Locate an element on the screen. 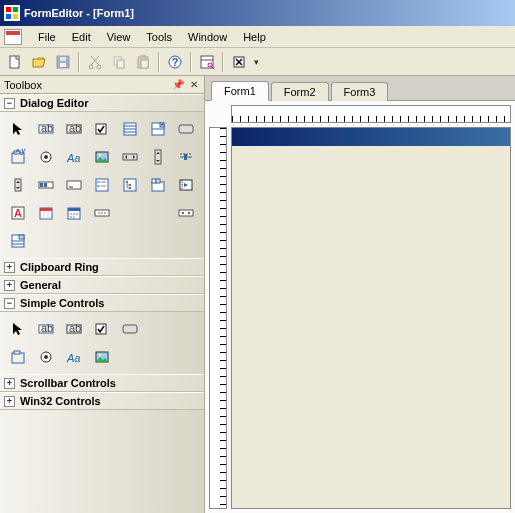 This screenshot has width=515, height=513. form-titlebar is located at coordinates (371, 137).